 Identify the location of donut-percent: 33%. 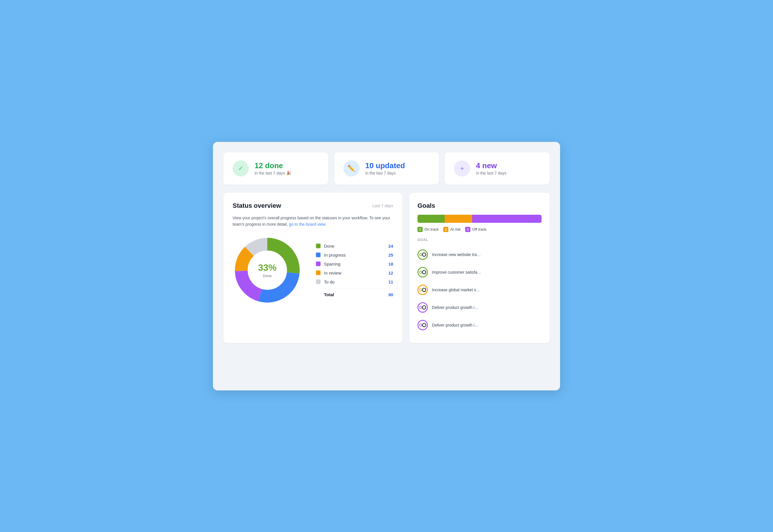
(267, 268).